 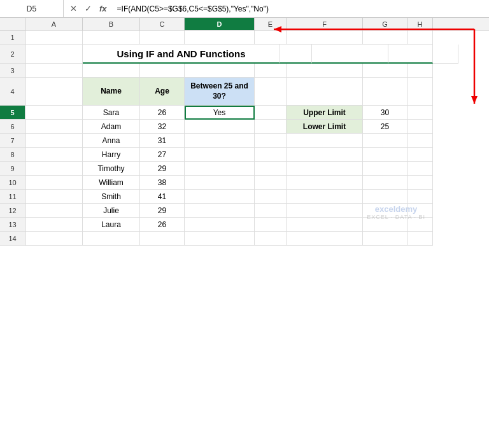 What do you see at coordinates (325, 38) in the screenshot?
I see `cell-f1` at bounding box center [325, 38].